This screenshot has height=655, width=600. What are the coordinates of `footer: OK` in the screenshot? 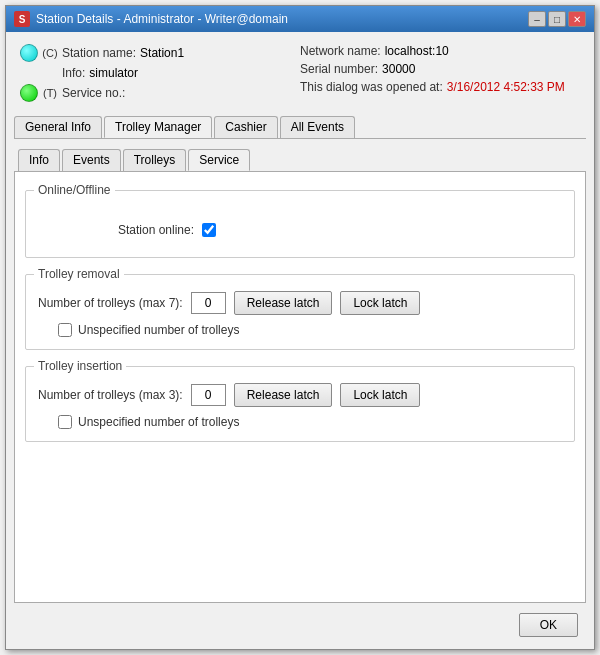 It's located at (300, 625).